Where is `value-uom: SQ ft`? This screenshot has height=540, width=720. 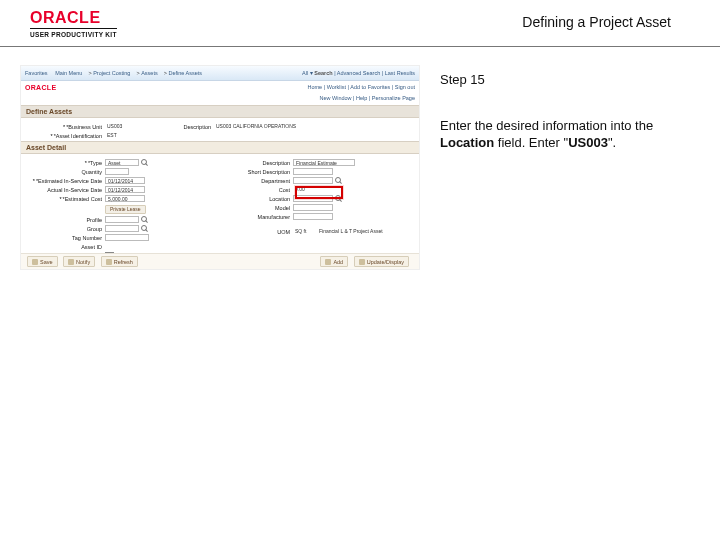
value-uom: SQ ft is located at coordinates (303, 232).